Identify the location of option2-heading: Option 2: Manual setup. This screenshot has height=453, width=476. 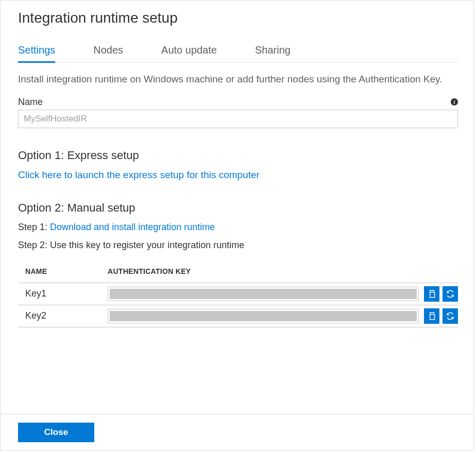
(238, 208).